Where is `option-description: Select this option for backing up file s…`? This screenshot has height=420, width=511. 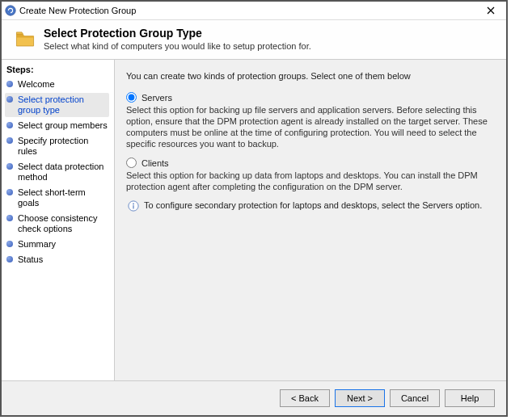 option-description: Select this option for backing up file s… is located at coordinates (310, 127).